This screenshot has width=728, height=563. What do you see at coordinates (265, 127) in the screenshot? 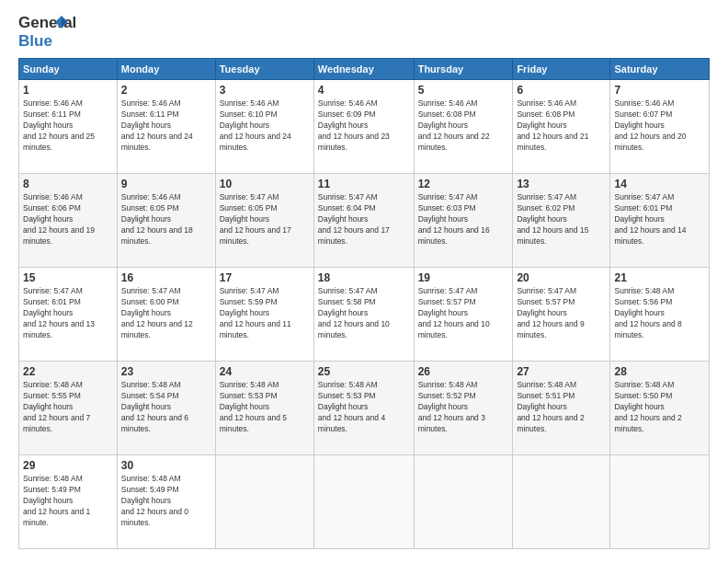
I see `table-row: 3Sunrise: 5:46 AMSunset: 6:10 PMDaylight…` at bounding box center [265, 127].